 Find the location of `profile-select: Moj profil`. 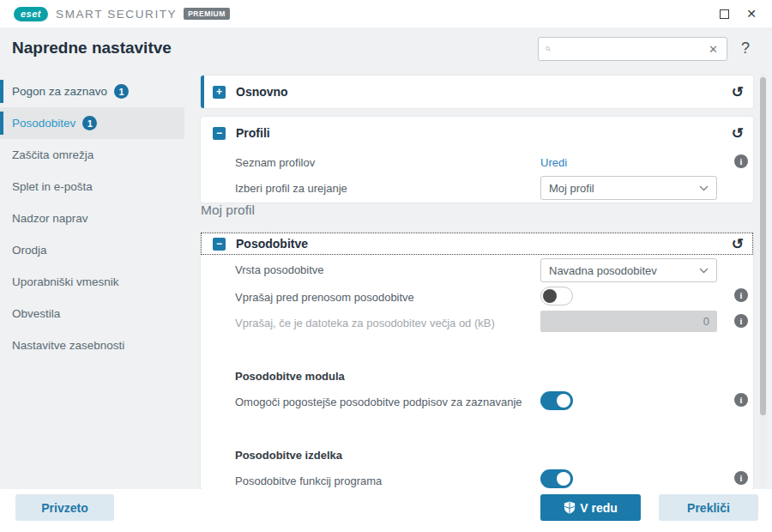

profile-select: Moj profil is located at coordinates (629, 188).